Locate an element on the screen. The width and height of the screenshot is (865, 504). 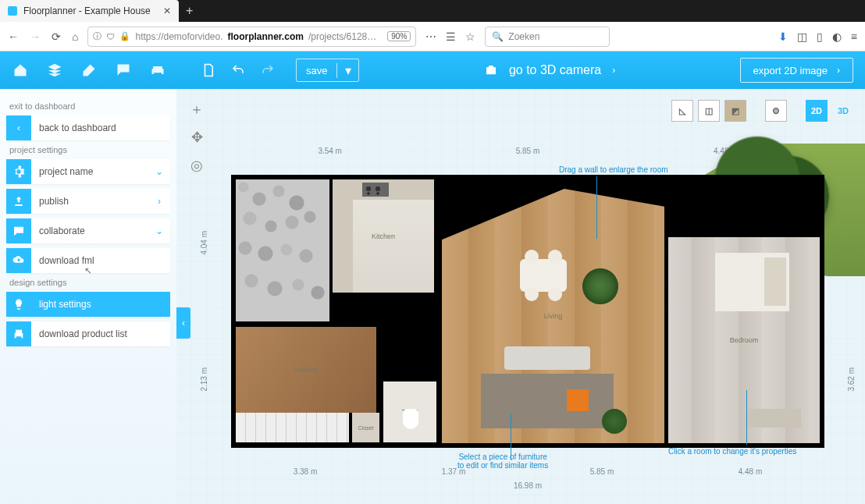
back-icon: ← is located at coordinates (13, 37).